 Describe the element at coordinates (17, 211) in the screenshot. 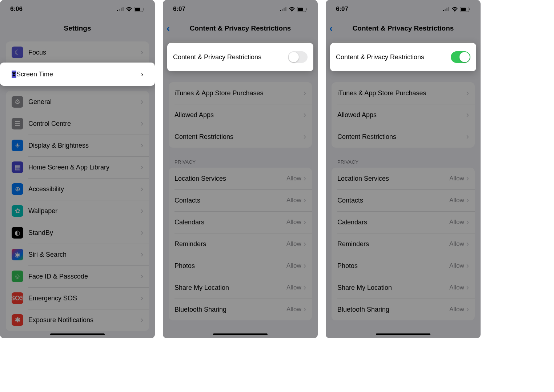

I see `flower-icon: ✿` at that location.